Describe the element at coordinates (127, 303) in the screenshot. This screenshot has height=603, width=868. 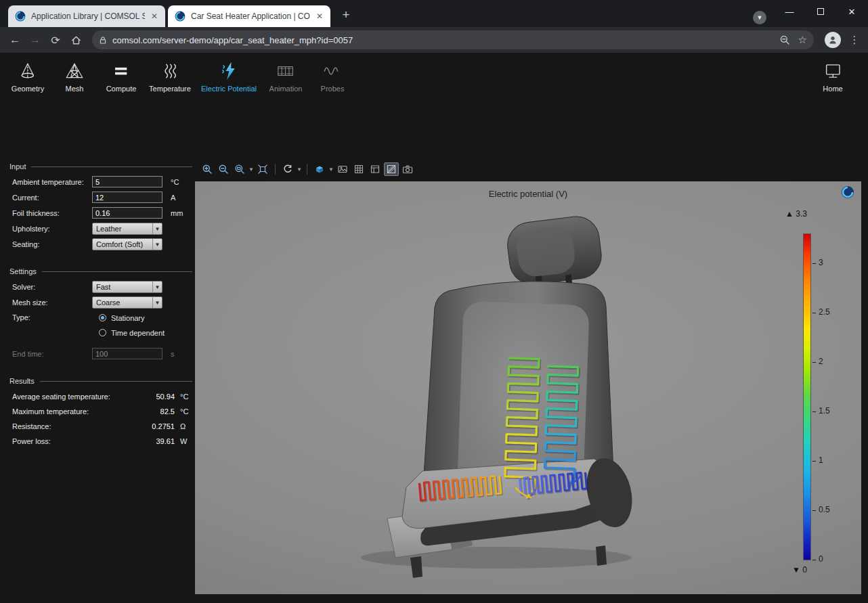
I see `mesh-size-select: Coarse▼` at that location.